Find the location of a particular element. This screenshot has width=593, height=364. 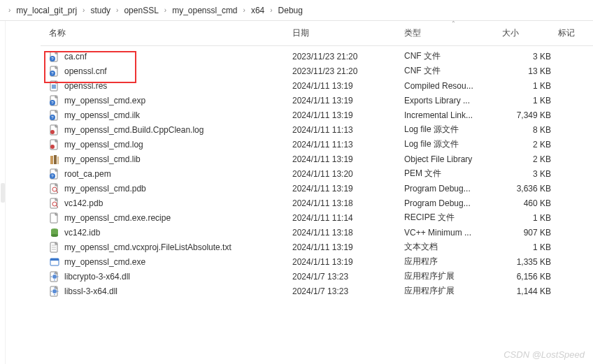

column-headers: 名称 日期 ⌃ 类型 大小 标记 is located at coordinates (317, 34).